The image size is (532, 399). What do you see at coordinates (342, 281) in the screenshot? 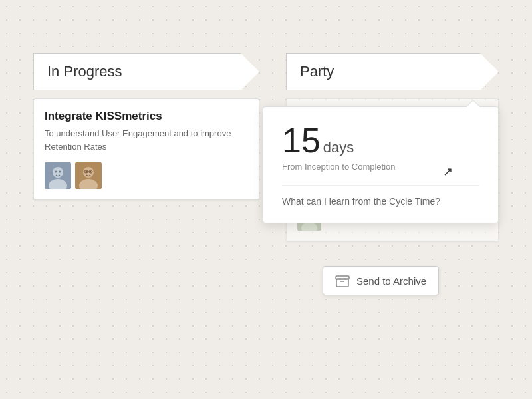
I see `archive-icon` at bounding box center [342, 281].